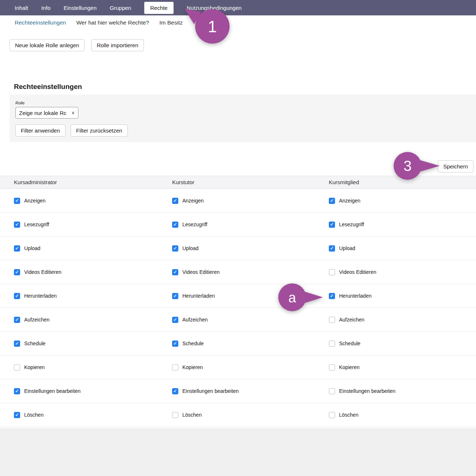  Describe the element at coordinates (402, 343) in the screenshot. I see `permission-cell: Schedule` at that location.